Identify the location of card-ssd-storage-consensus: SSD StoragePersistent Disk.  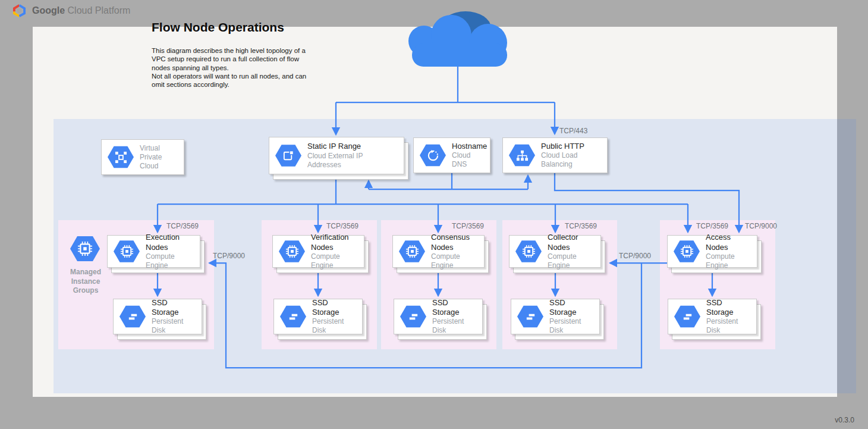
(438, 317).